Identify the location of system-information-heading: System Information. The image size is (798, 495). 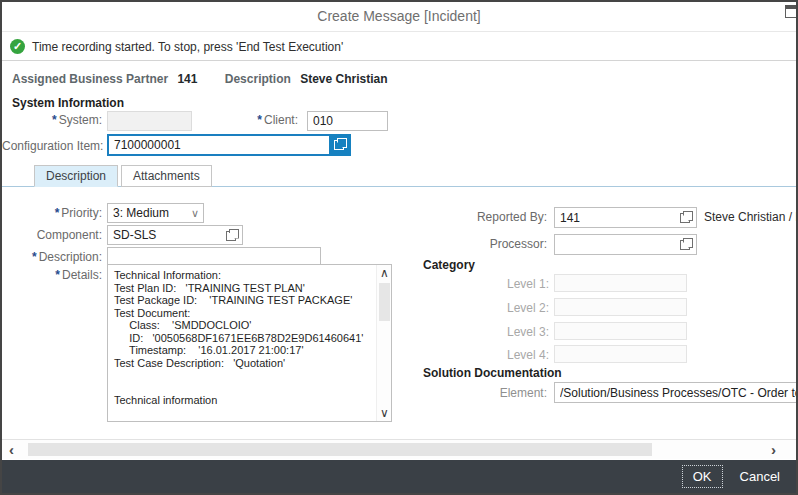
(68, 103).